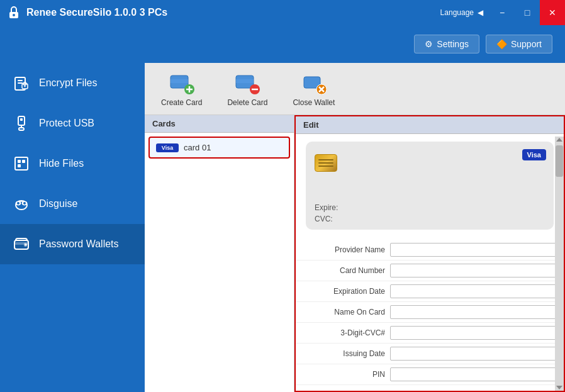 The height and width of the screenshot is (392, 565). What do you see at coordinates (72, 123) in the screenshot?
I see `sidebar-item-protect-usb: Protect USB` at bounding box center [72, 123].